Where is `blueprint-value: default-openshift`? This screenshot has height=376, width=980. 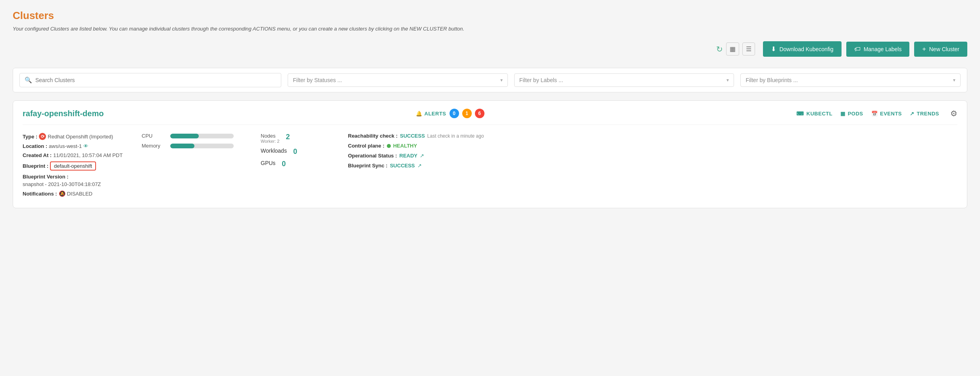 blueprint-value: default-openshift is located at coordinates (73, 166).